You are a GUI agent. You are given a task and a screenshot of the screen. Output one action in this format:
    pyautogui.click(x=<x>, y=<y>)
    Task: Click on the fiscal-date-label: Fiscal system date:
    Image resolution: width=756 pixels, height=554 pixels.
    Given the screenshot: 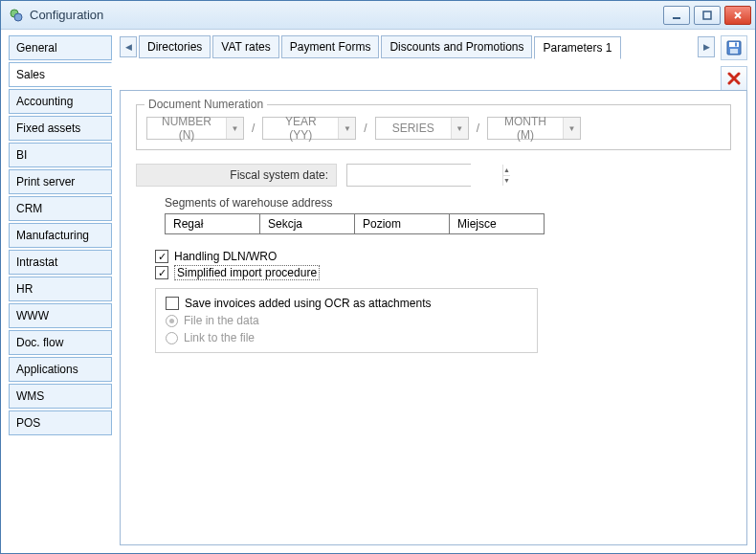 What is the action you would take?
    pyautogui.click(x=236, y=175)
    